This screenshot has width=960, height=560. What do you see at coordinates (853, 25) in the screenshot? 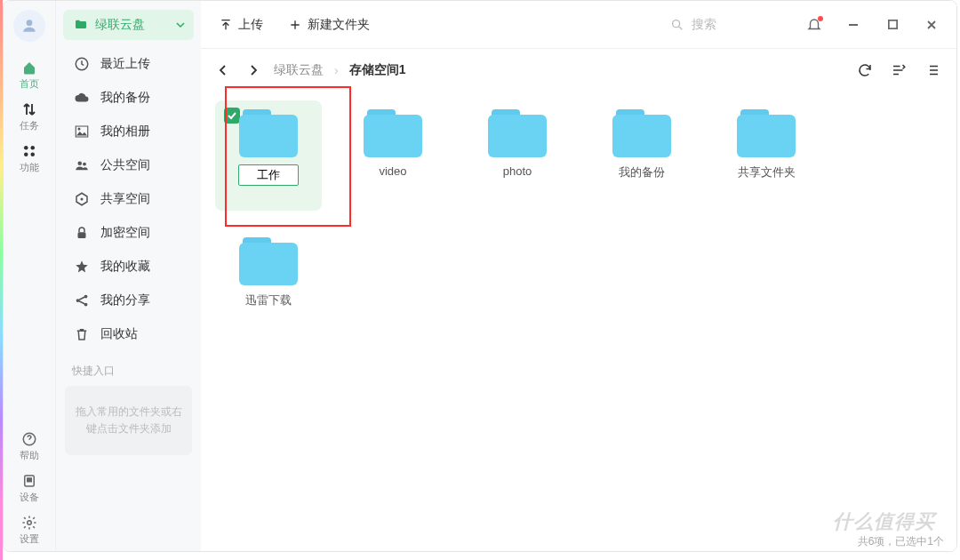
I see `minimize-icon` at bounding box center [853, 25].